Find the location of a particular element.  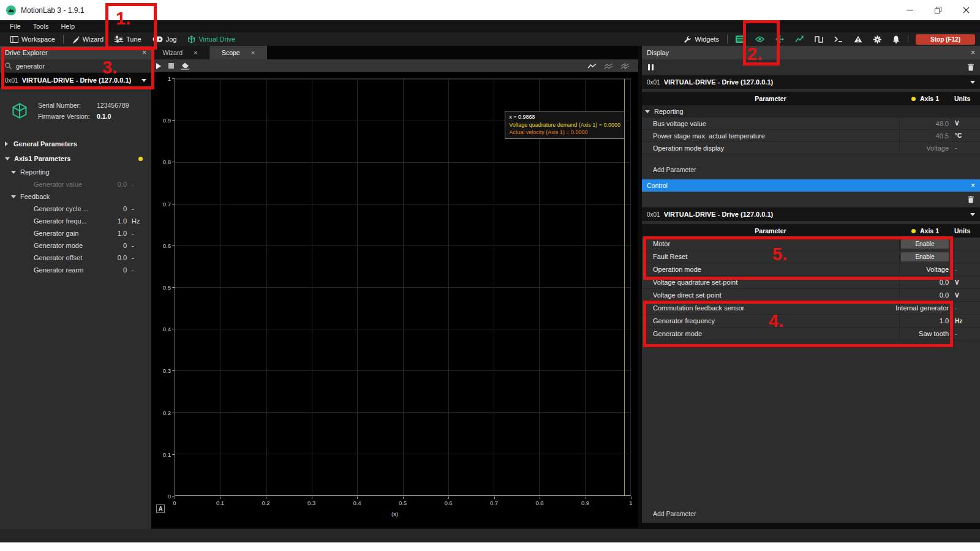

tree-param-generator-gain: Generator gain1.0- is located at coordinates (76, 233).